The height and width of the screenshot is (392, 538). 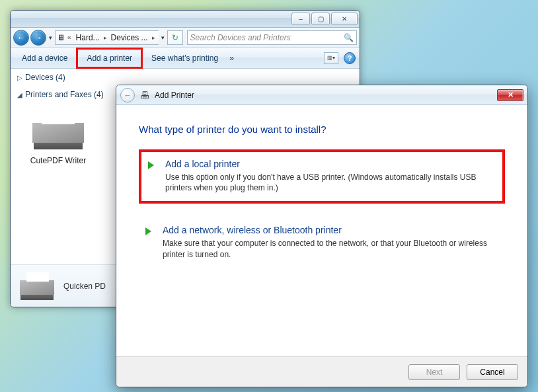 I want to click on breadcrumb-part: Devices ..., so click(x=130, y=38).